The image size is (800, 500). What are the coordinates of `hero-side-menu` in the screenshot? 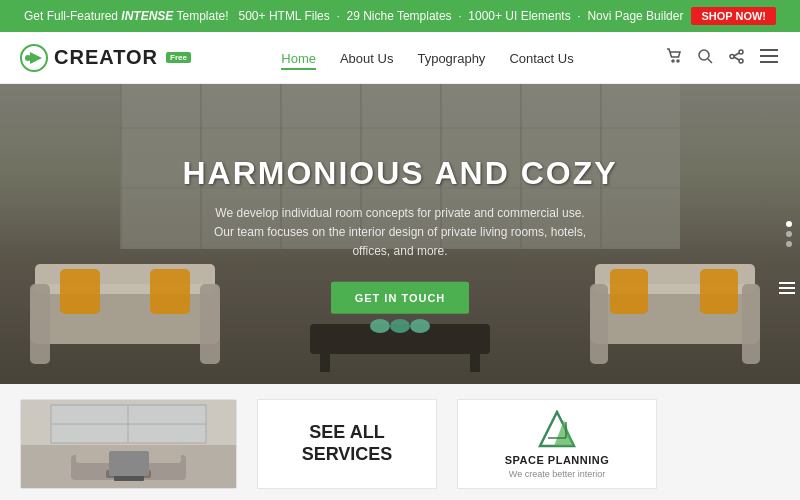 It's located at (787, 288).